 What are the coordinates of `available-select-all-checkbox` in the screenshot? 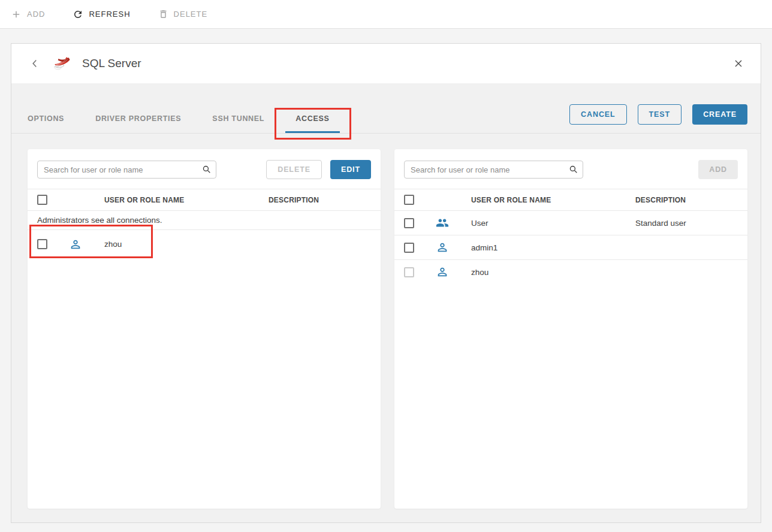 It's located at (409, 200).